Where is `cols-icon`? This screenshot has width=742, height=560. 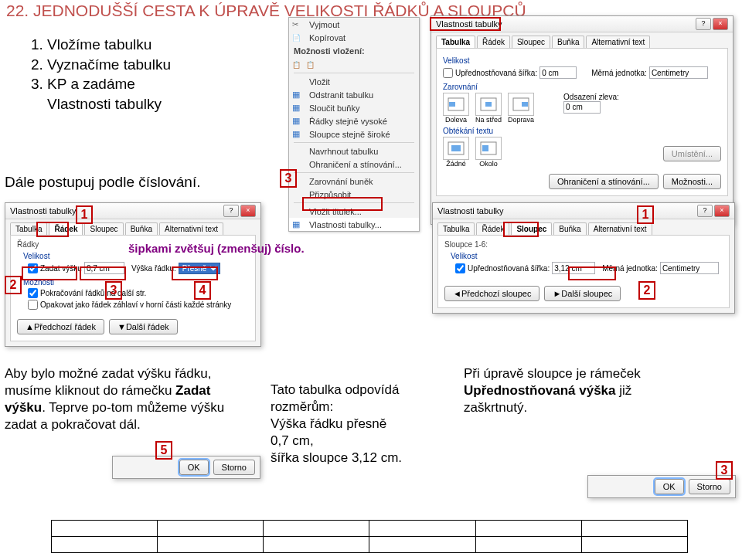 cols-icon is located at coordinates (299, 134).